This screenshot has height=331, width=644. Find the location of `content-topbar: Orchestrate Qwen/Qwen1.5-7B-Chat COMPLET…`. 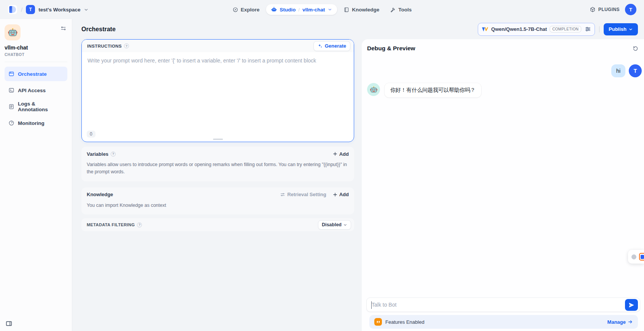

content-topbar: Orchestrate Qwen/Qwen1.5-7B-Chat COMPLET… is located at coordinates (358, 29).